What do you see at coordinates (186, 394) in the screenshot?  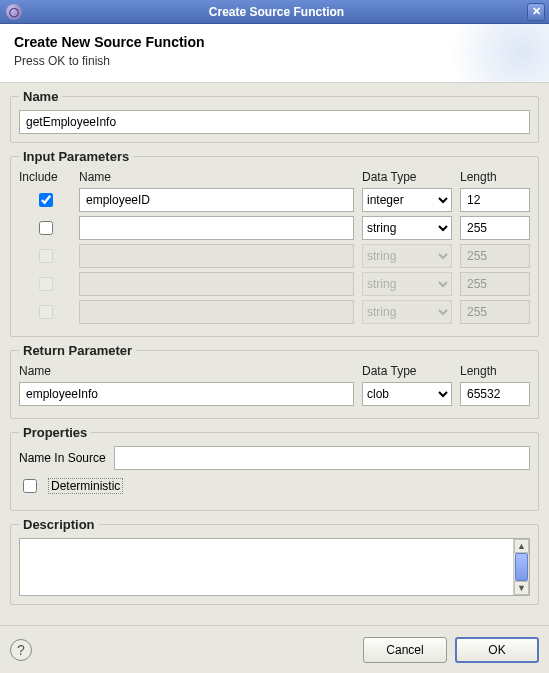 I see `return-name-input` at bounding box center [186, 394].